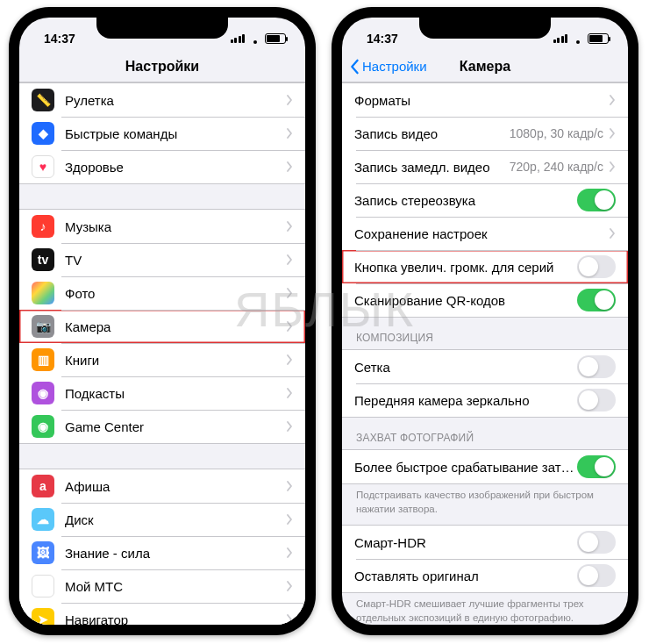  Describe the element at coordinates (43, 293) in the screenshot. I see `photos-icon` at that location.